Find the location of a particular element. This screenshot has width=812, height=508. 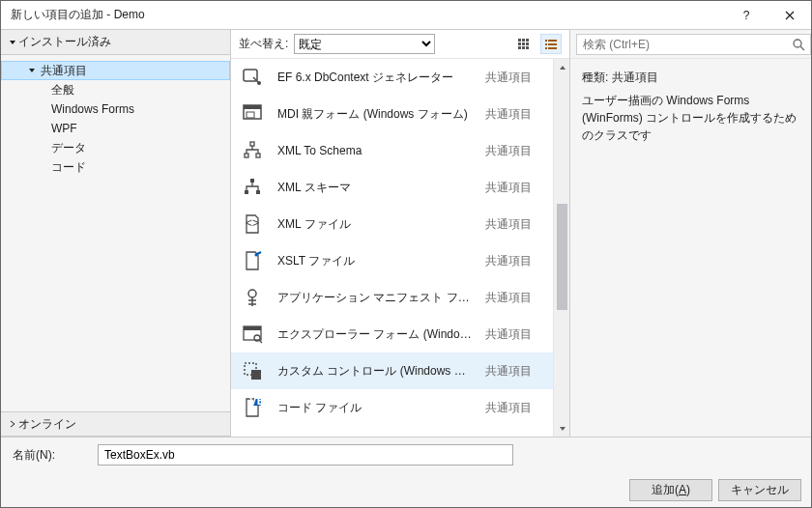

online-section-header: オンライン is located at coordinates (116, 424).